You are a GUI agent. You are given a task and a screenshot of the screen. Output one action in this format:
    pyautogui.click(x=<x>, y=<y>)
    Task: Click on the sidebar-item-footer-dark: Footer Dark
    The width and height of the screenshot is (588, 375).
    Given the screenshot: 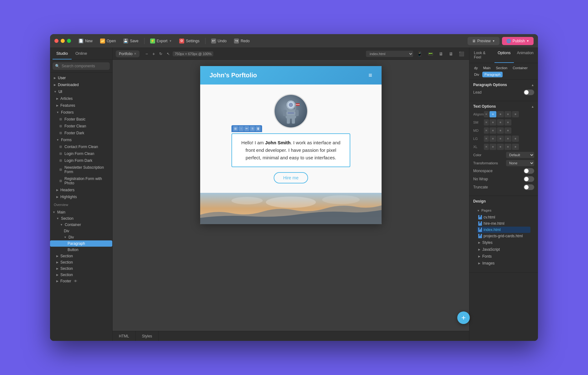 What is the action you would take?
    pyautogui.click(x=81, y=133)
    